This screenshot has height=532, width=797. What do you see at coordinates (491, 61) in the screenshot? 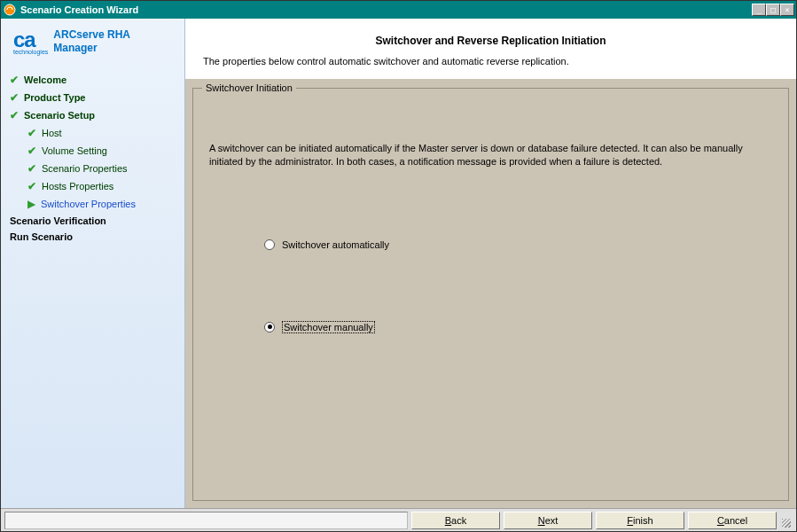
I see `page-subtitle: The properties below control automatic s…` at bounding box center [491, 61].